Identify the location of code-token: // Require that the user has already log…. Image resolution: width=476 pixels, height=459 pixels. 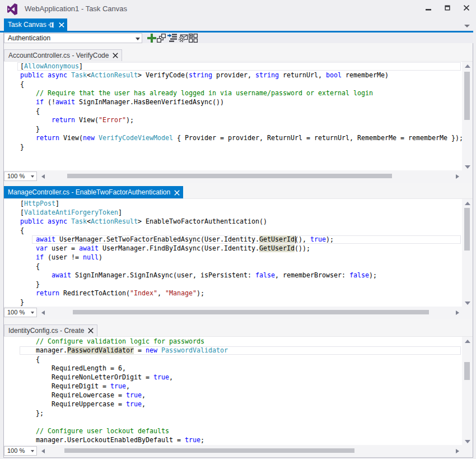
(189, 93).